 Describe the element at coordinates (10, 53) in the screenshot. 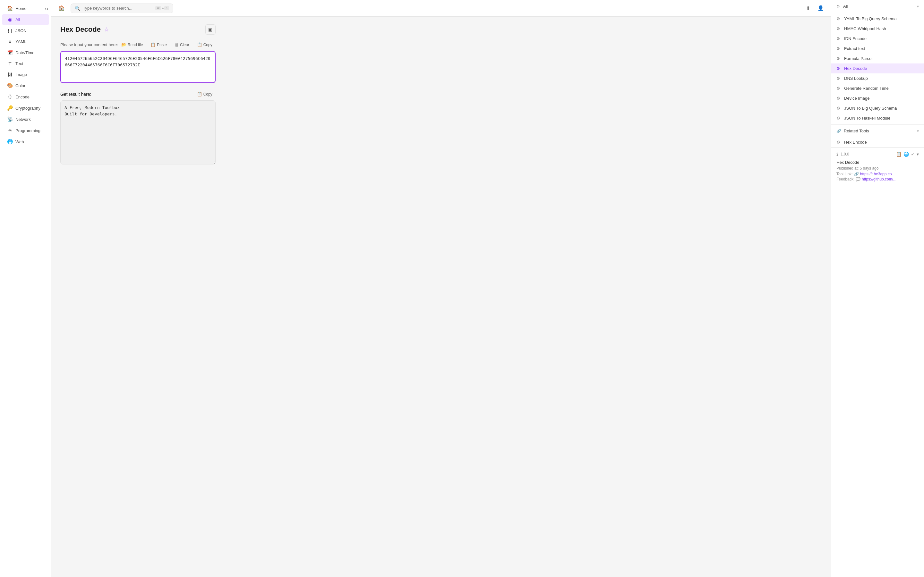

I see `sidebar-icon-datetime: 📅` at that location.